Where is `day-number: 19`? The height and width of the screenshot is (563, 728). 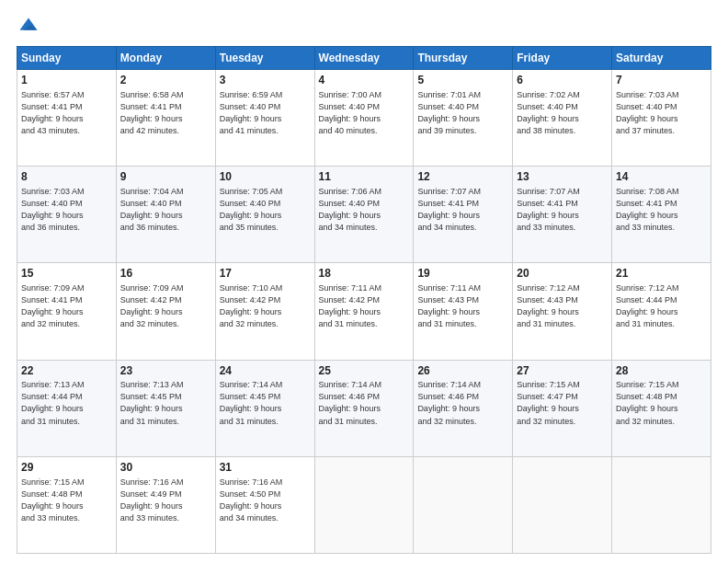
day-number: 19 is located at coordinates (463, 274).